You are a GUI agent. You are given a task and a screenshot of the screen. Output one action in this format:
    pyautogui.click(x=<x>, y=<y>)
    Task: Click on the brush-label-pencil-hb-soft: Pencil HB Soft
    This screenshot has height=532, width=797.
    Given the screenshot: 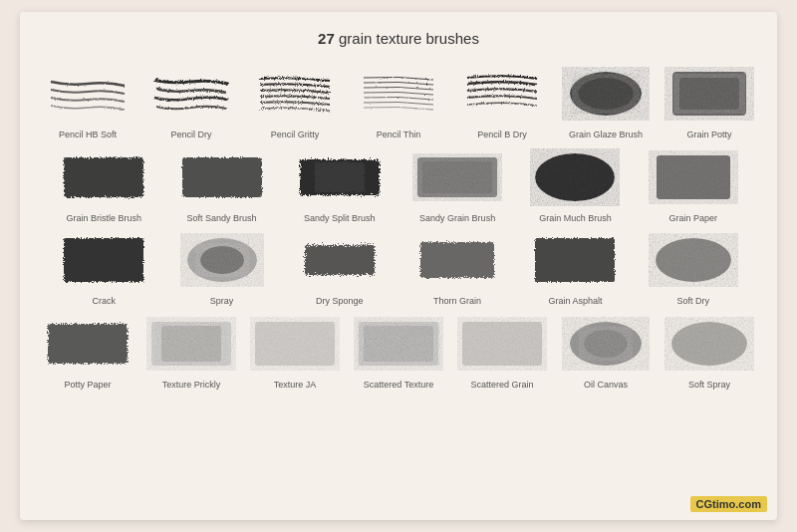 What is the action you would take?
    pyautogui.click(x=88, y=135)
    